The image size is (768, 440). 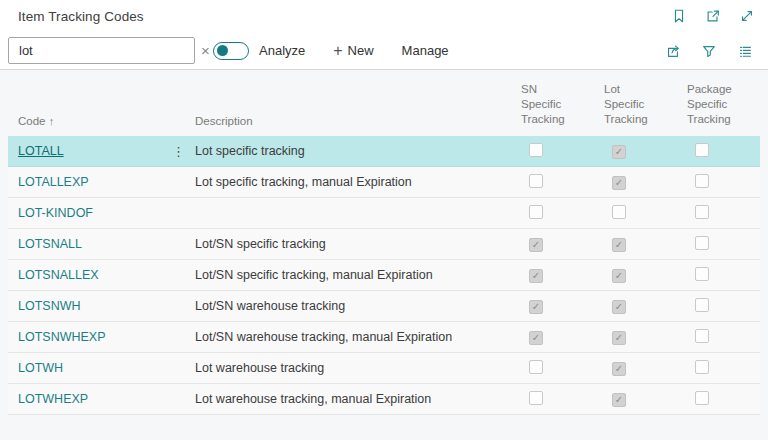 I want to click on table-row: LOTSNWHEXPLot/SN warehouse tracking, man…, so click(x=384, y=338).